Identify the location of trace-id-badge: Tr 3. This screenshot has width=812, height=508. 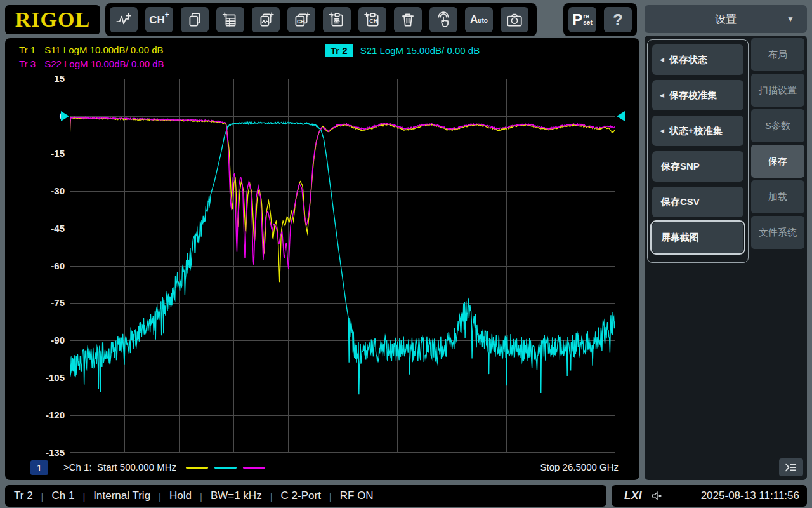
(27, 64).